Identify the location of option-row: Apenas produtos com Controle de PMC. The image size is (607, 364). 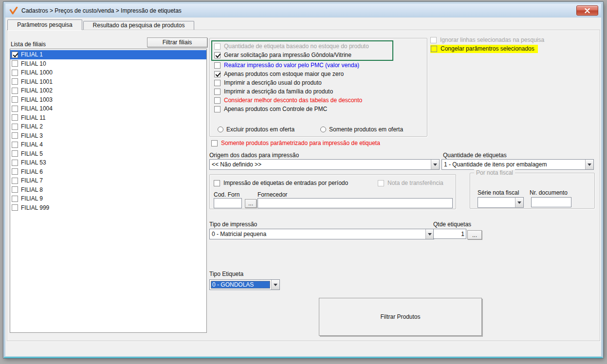
(318, 109).